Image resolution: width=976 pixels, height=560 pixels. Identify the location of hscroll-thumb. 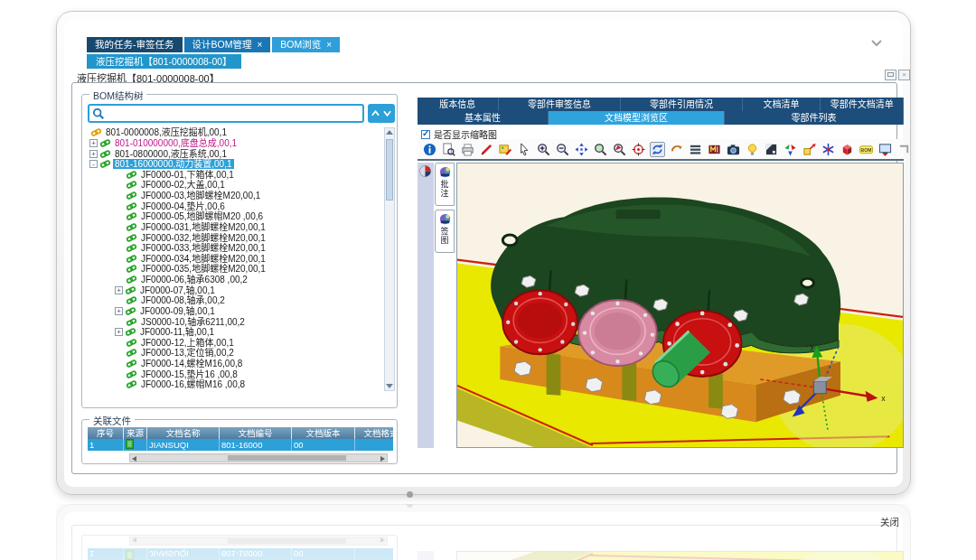
(287, 458).